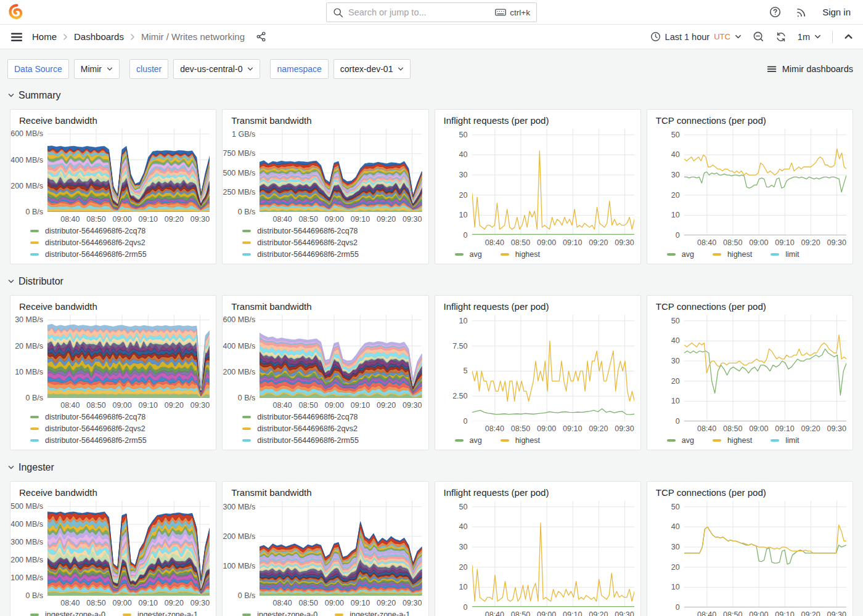 Image resolution: width=863 pixels, height=616 pixels. What do you see at coordinates (432, 12) in the screenshot?
I see `search-input: Search or jump to... ctrl+k` at bounding box center [432, 12].